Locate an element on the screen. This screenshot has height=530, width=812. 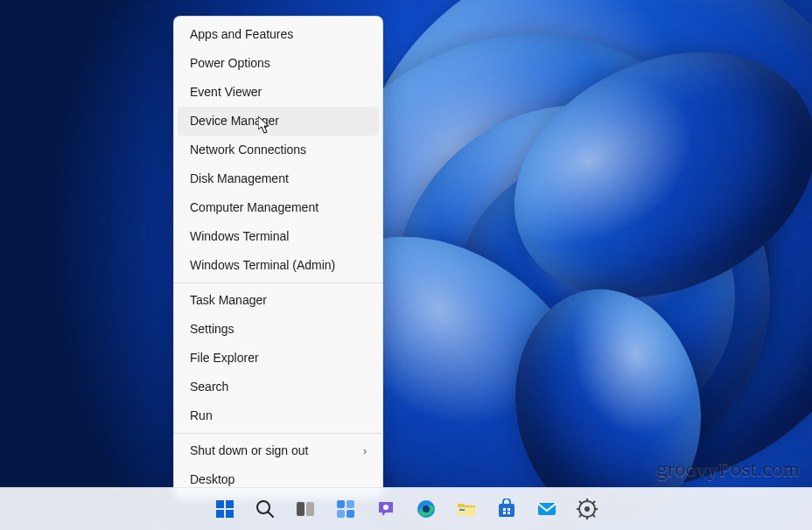
menu-item-label: Computer Management is located at coordinates (254, 208).